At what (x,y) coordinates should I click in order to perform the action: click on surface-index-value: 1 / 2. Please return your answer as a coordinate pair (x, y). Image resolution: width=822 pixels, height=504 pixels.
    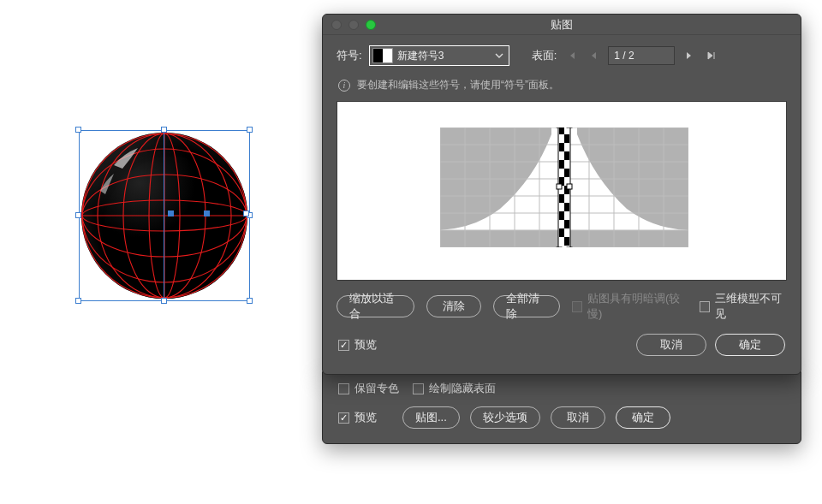
    Looking at the image, I should click on (623, 56).